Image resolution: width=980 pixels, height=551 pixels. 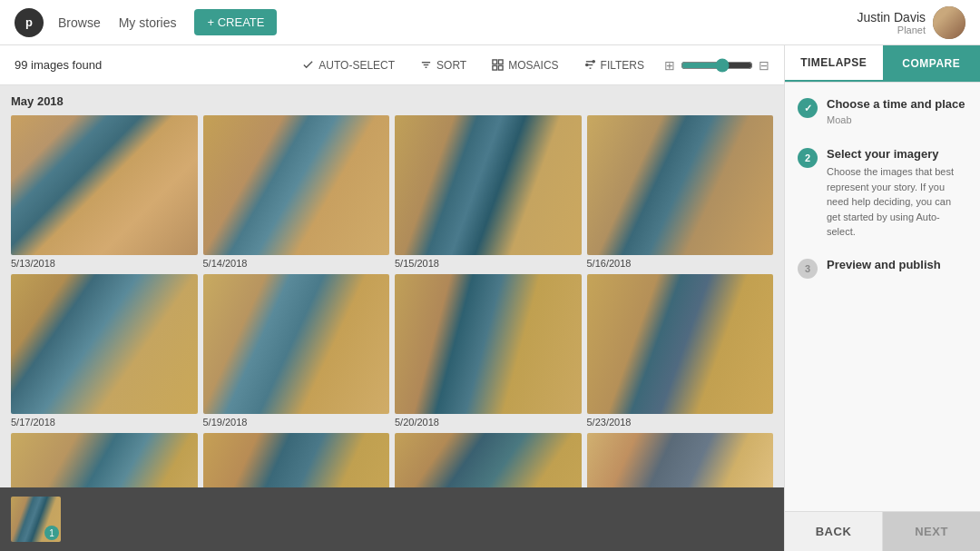 What do you see at coordinates (891, 17) in the screenshot?
I see `user-name: Justin Davis` at bounding box center [891, 17].